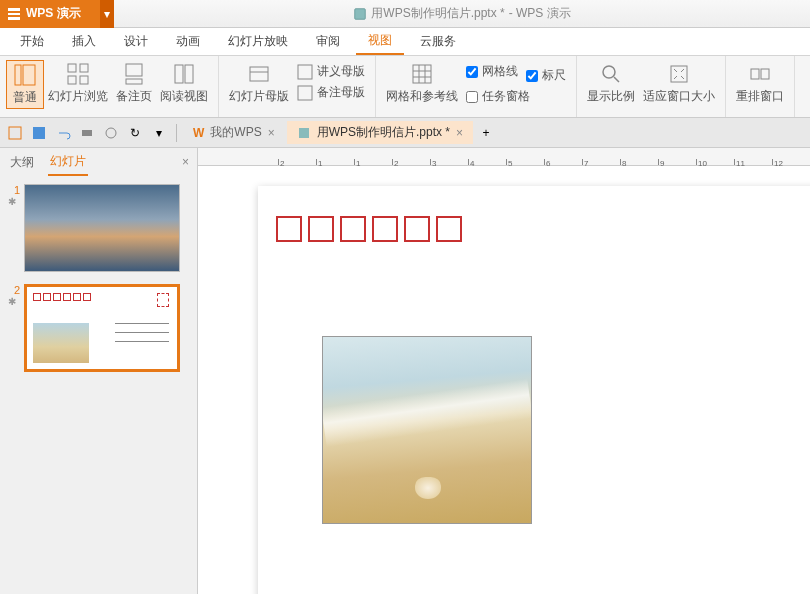 The width and height of the screenshot is (810, 594). Describe the element at coordinates (111, 133) in the screenshot. I see `preview-icon` at that location.